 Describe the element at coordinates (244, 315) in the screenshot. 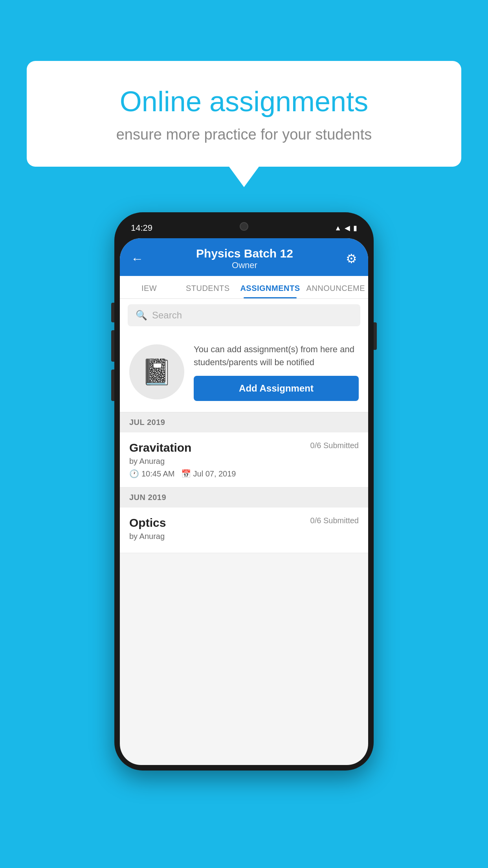

I see `search-bar: 🔍 Search` at that location.